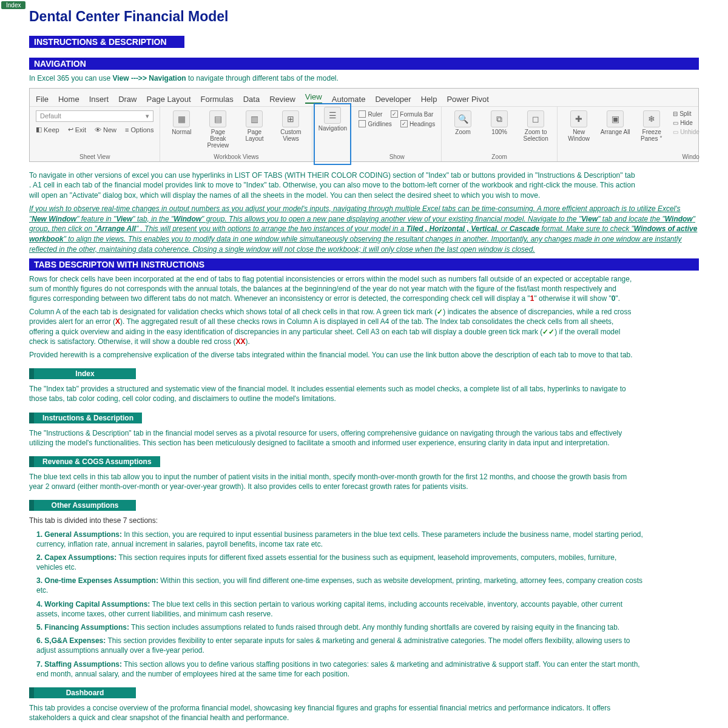  I want to click on normal-view: ▦Normal, so click(181, 123).